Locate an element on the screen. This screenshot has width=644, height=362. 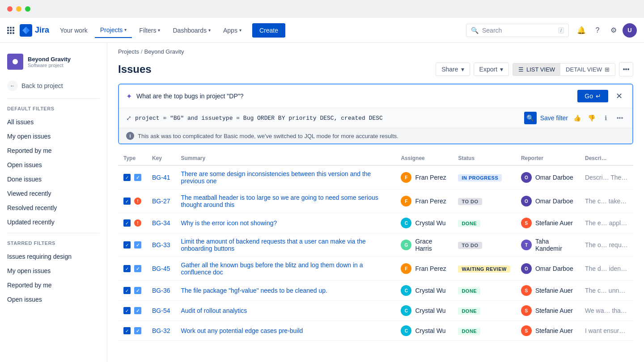
table-row: !BG-34Why is the error icon not showing?… is located at coordinates (376, 223).